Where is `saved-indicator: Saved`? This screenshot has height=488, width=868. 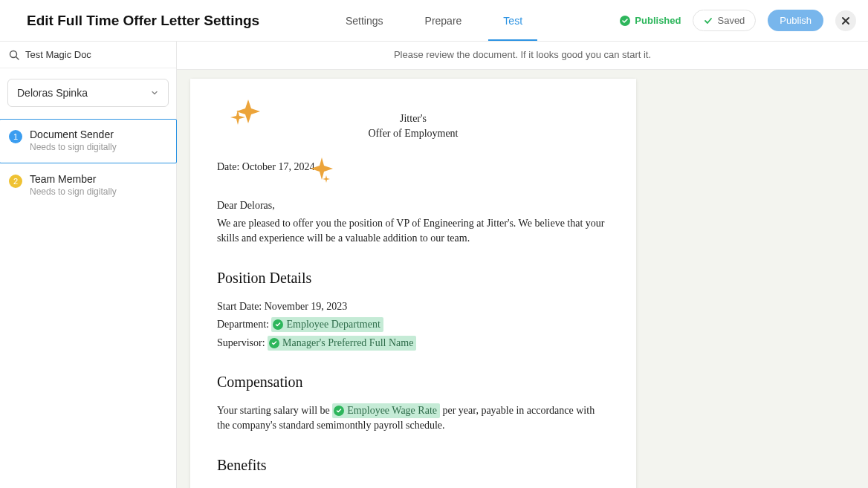
saved-indicator: Saved is located at coordinates (724, 21).